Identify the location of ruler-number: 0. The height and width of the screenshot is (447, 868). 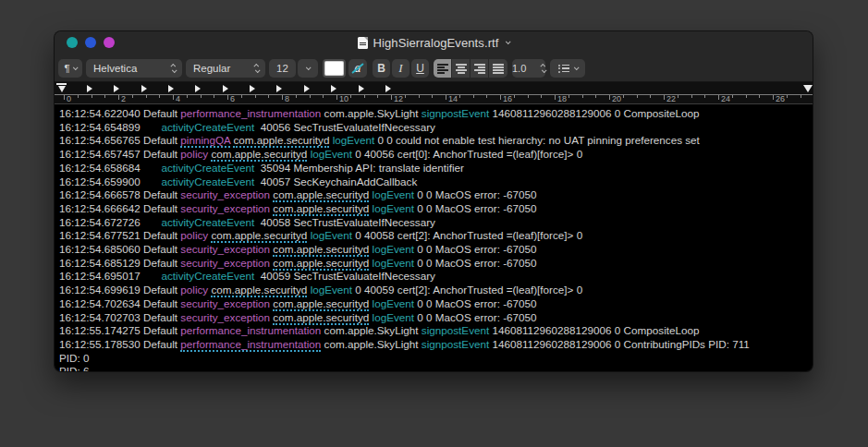
(68, 99).